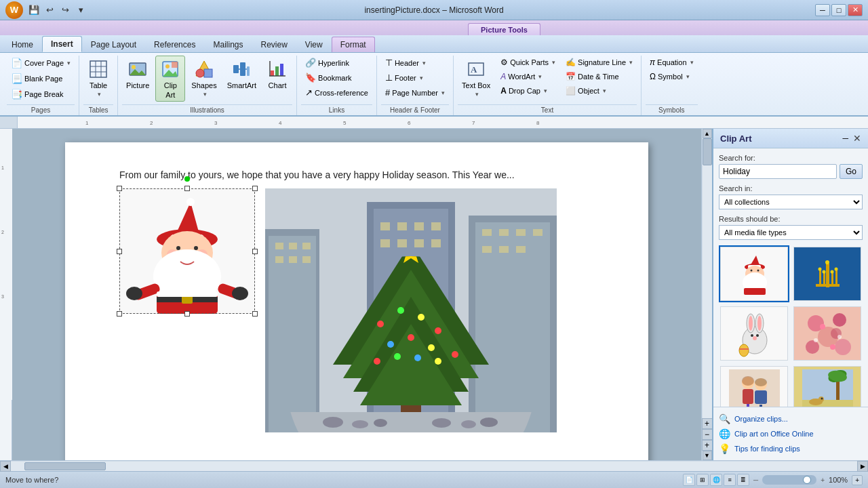 This screenshot has width=868, height=488. What do you see at coordinates (671, 62) in the screenshot?
I see `equation-button: π Equation▾` at bounding box center [671, 62].